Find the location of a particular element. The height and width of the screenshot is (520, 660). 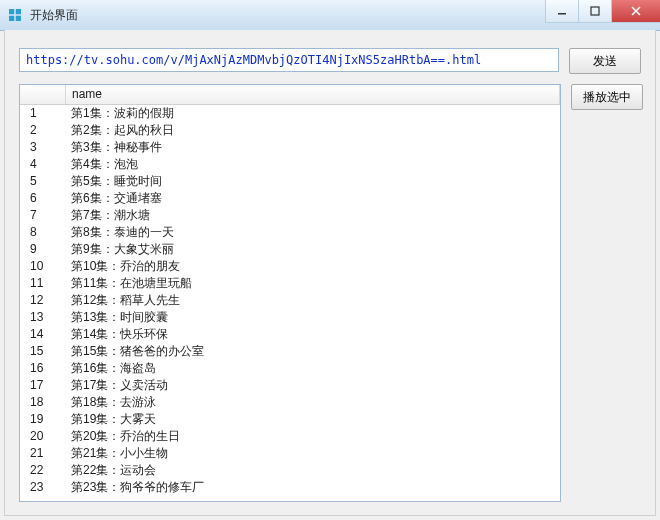

row-name: 第3集：神秘事件 is located at coordinates (312, 148).